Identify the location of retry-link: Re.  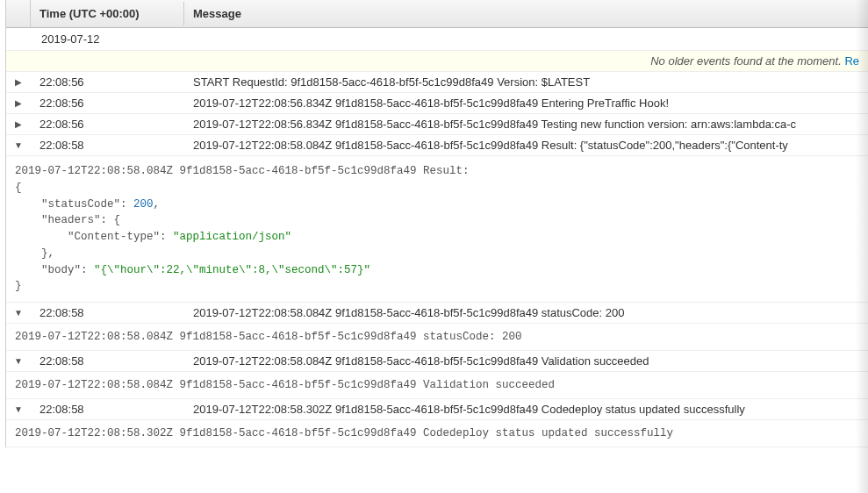
(851, 61).